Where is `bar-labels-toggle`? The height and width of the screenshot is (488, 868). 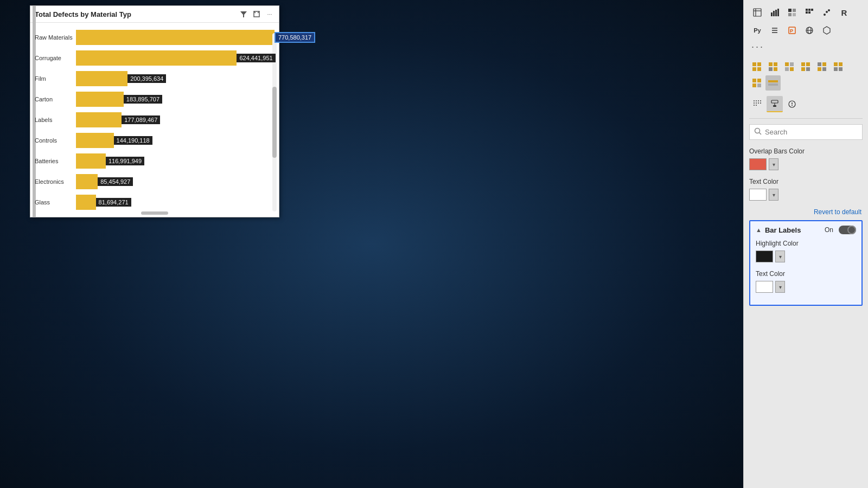 bar-labels-toggle is located at coordinates (847, 230).